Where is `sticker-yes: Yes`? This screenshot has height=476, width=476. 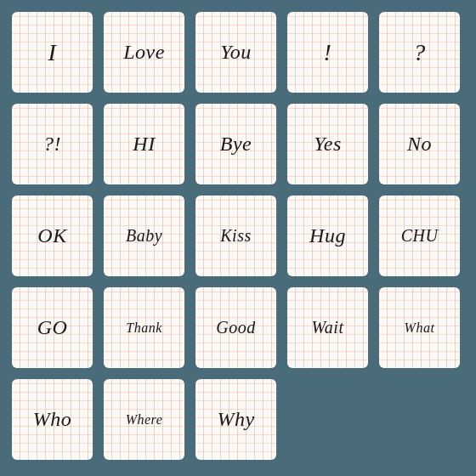 sticker-yes: Yes is located at coordinates (328, 144).